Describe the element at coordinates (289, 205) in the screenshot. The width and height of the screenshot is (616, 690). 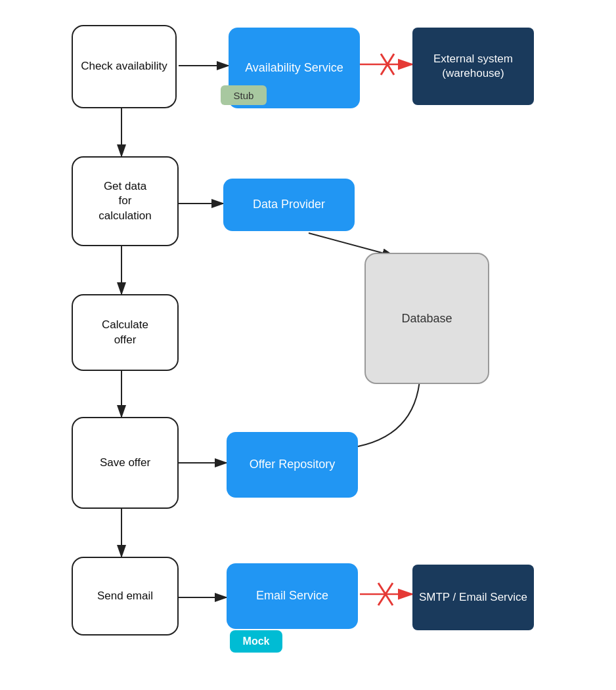
I see `data-provider-box: Data Provider` at that location.